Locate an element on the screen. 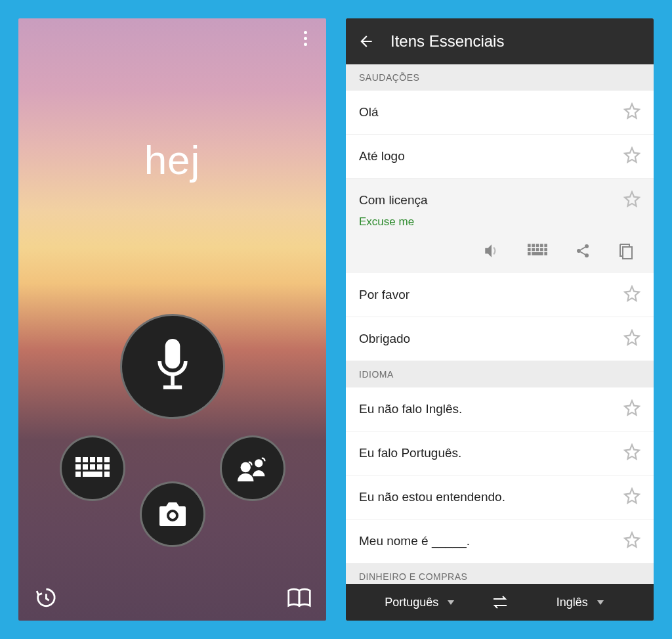  left-topbar is located at coordinates (172, 38).